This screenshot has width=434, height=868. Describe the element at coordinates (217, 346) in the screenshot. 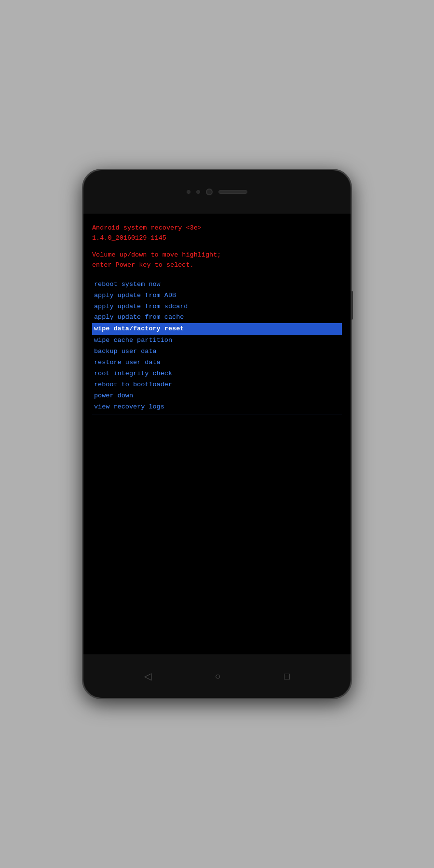

I see `recovery-menu: reboot system nowapply update from ADBap…` at that location.